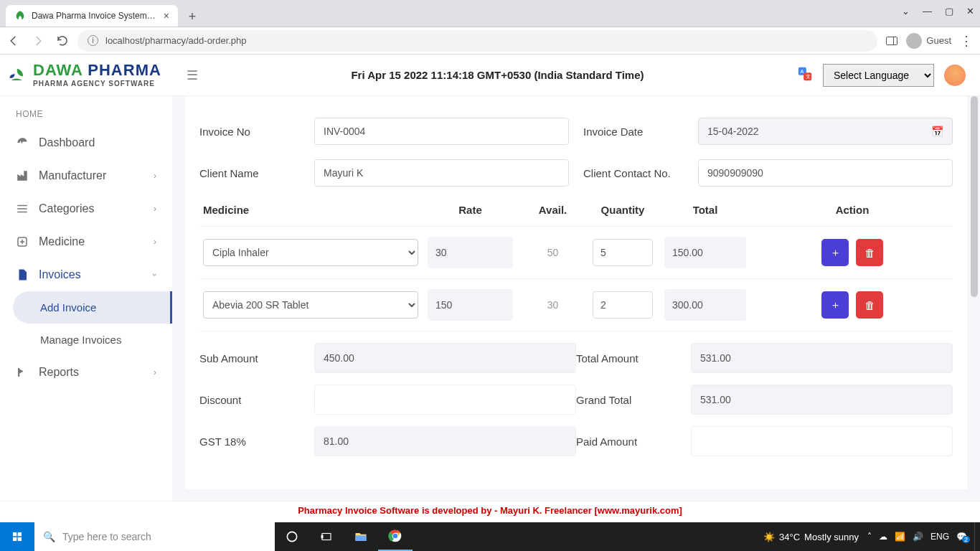 The image size is (980, 551). What do you see at coordinates (789, 537) in the screenshot?
I see `weather-temp: 34°C` at bounding box center [789, 537].